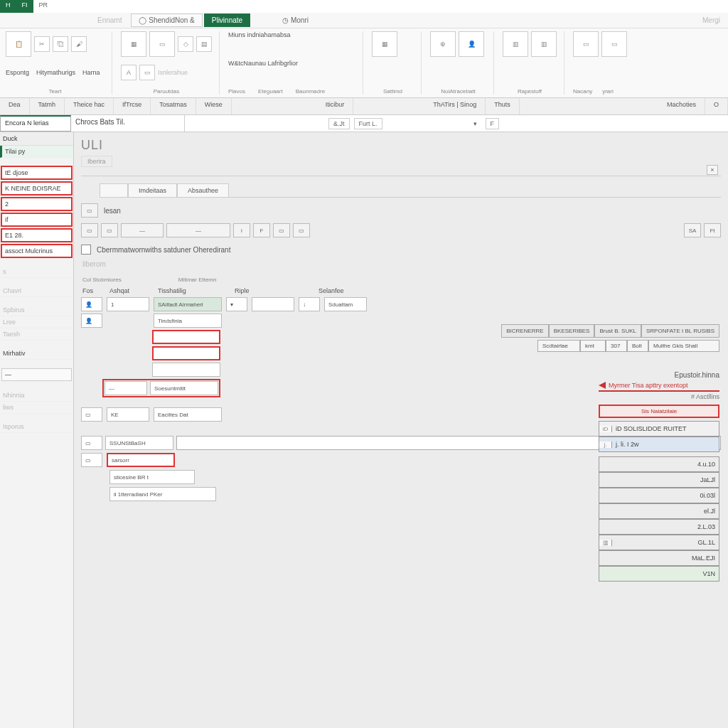 This screenshot has height=728, width=728. Describe the element at coordinates (659, 480) in the screenshot. I see `callout-v2: JaLJl` at that location.